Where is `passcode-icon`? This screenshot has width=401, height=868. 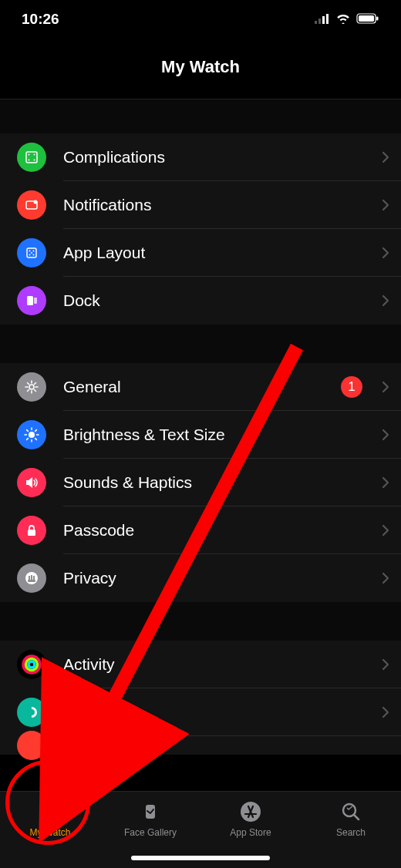
passcode-icon is located at coordinates (32, 530).